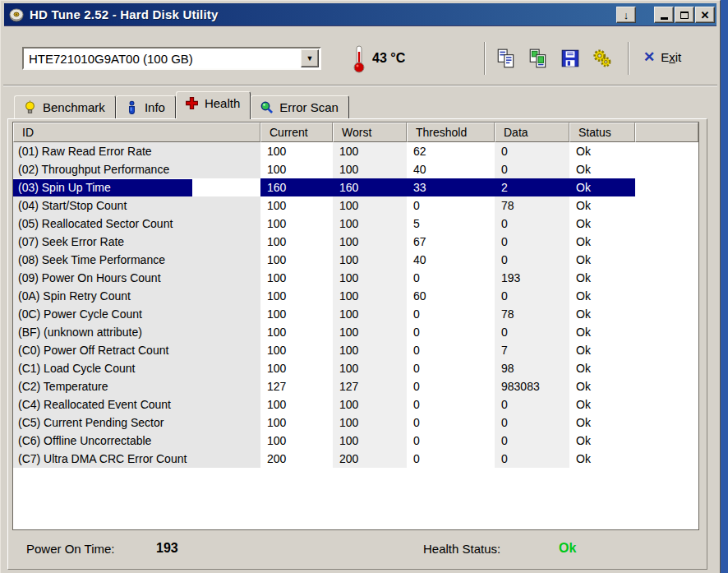 The image size is (728, 573). Describe the element at coordinates (450, 187) in the screenshot. I see `cell-threshold: 33` at that location.